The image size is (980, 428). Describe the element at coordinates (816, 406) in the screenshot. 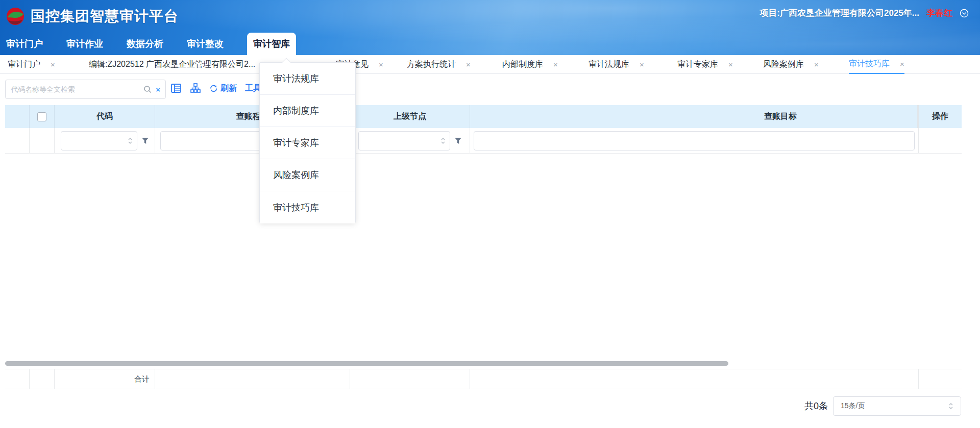

I see `total-count: 共0条` at that location.